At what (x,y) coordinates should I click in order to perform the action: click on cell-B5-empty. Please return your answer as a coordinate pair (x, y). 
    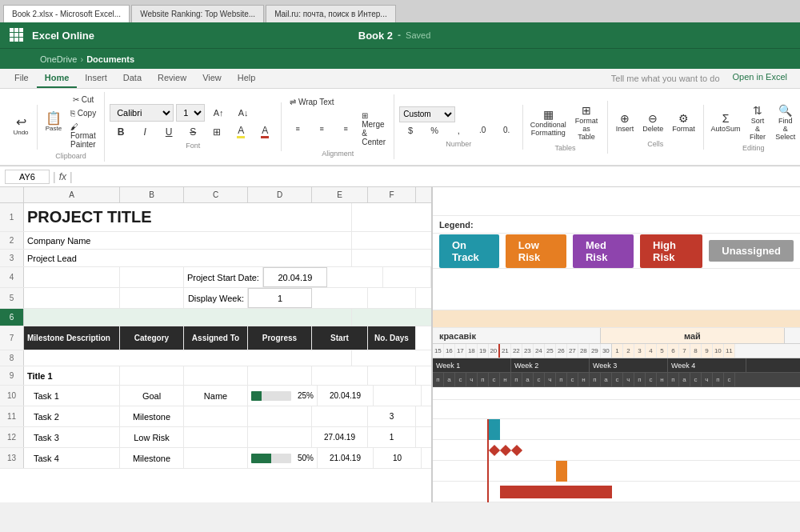
    Looking at the image, I should click on (152, 298).